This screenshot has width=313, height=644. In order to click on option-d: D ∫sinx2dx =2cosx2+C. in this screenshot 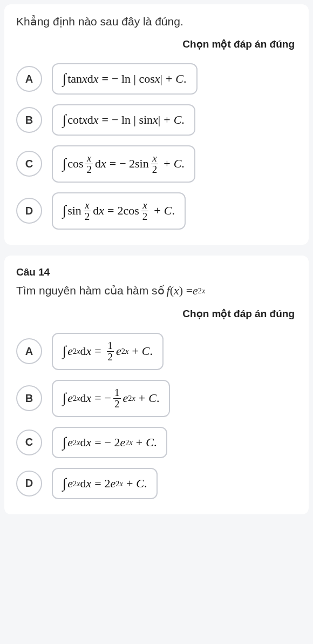, I will do `click(156, 211)`.